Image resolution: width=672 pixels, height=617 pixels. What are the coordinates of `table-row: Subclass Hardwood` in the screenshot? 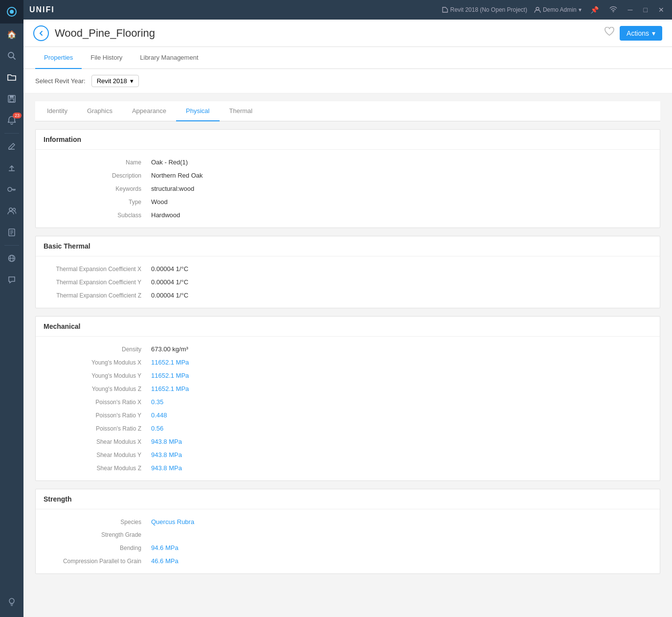 It's located at (348, 215).